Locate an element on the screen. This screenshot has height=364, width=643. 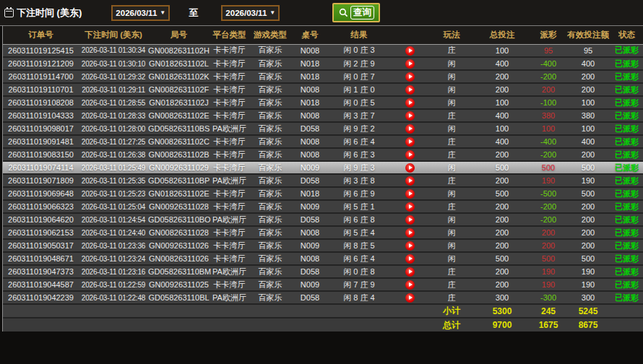
cell-order: 260311019069648 is located at coordinates (40, 194).